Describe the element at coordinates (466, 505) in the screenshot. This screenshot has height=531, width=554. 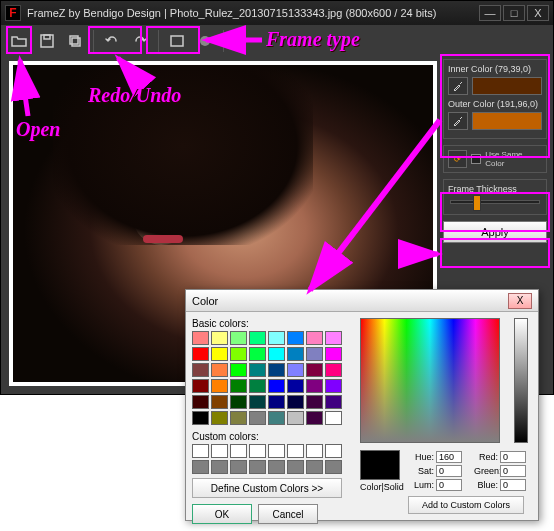
I see `add-to-custom-button: Add to Custom Colors` at that location.